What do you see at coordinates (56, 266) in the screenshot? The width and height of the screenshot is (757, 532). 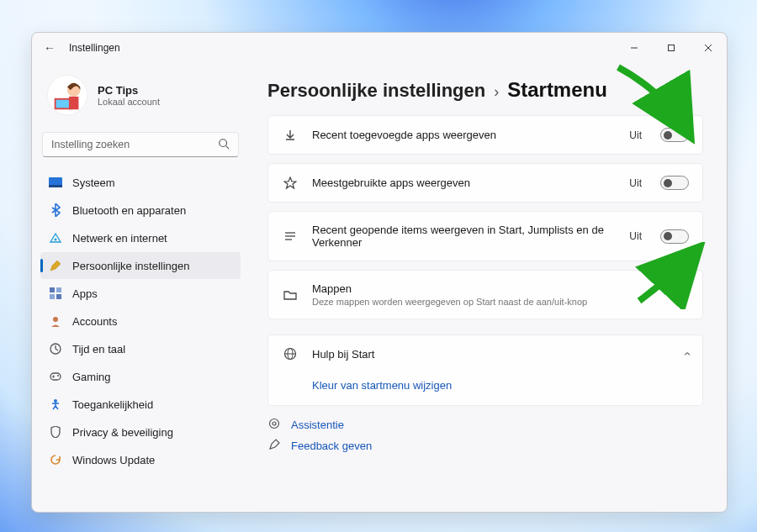 I see `personalization-icon` at bounding box center [56, 266].